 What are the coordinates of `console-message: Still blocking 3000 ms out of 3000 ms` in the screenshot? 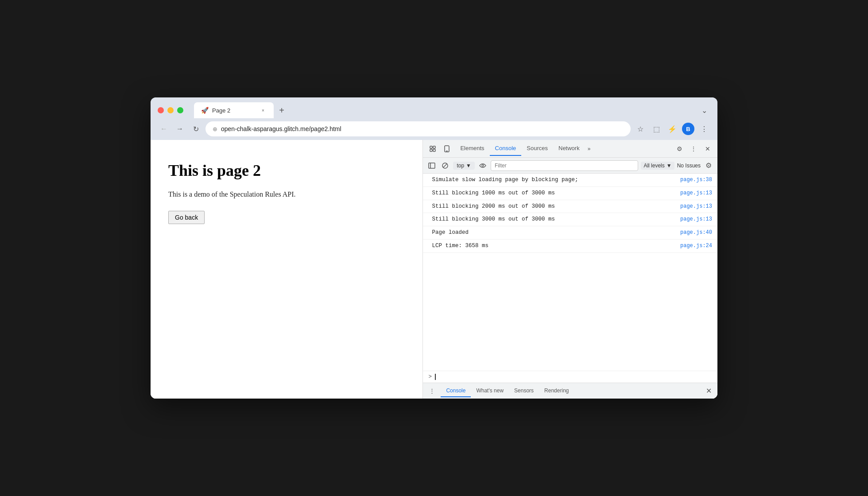 It's located at (493, 220).